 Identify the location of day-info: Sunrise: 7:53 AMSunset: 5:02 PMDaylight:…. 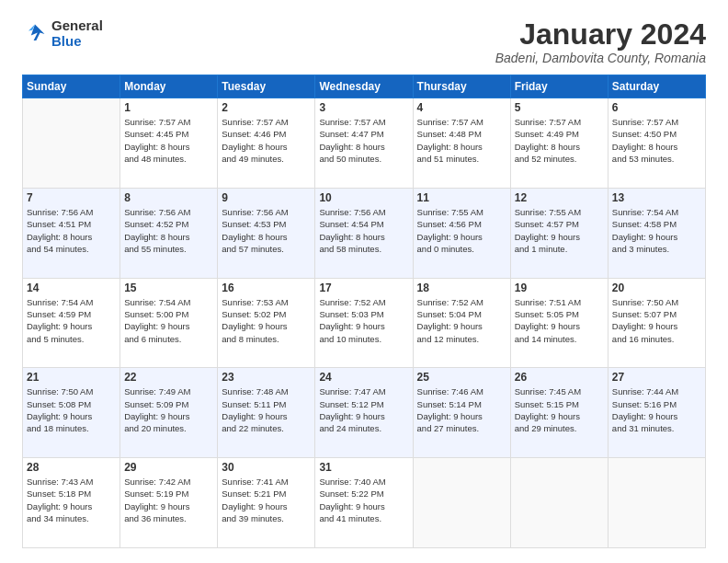
(267, 320).